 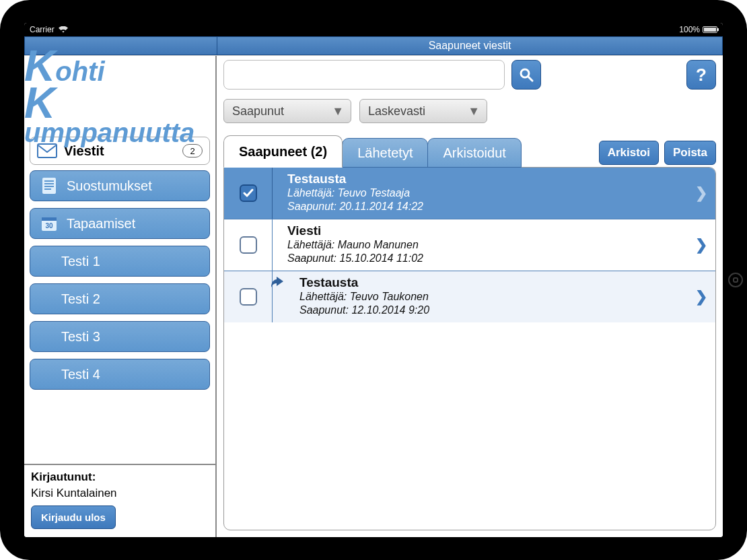 What do you see at coordinates (385, 153) in the screenshot?
I see `tab-sent: Lähetetyt` at bounding box center [385, 153].